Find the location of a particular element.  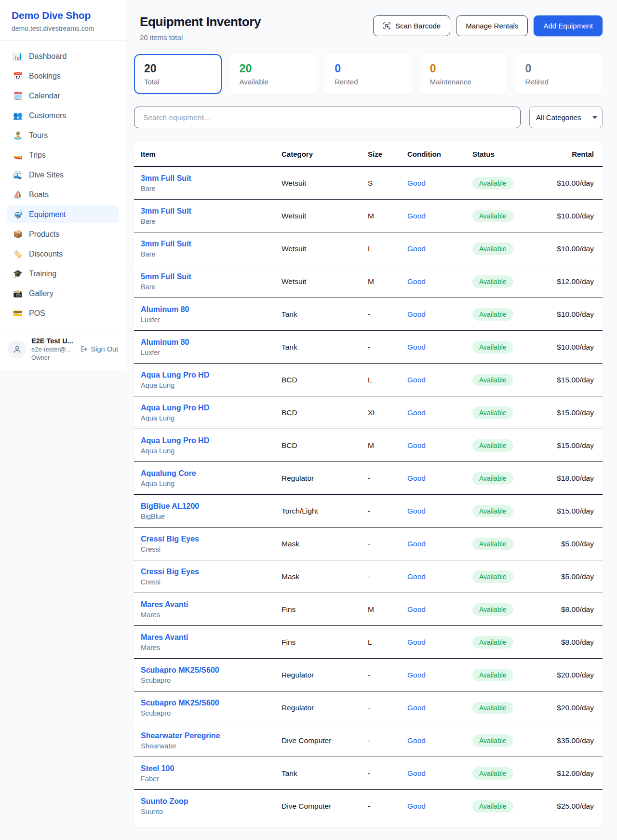

sidebar-item-customers: 👥 Customers is located at coordinates (63, 116).